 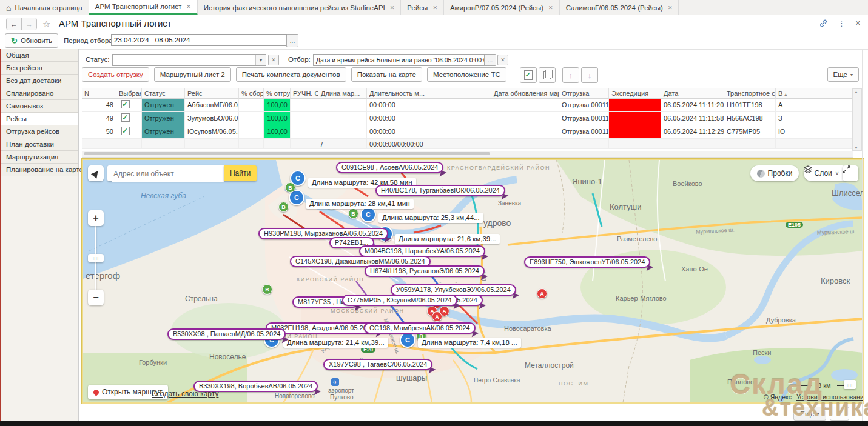 I want to click on sidebar-item: Без дат доставки, so click(x=40, y=81).